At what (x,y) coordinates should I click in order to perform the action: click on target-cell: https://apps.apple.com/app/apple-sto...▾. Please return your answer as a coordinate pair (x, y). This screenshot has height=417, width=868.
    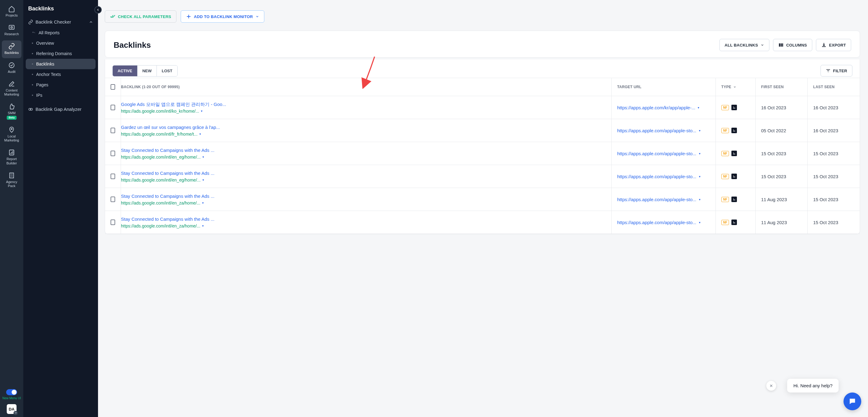
    Looking at the image, I should click on (664, 199).